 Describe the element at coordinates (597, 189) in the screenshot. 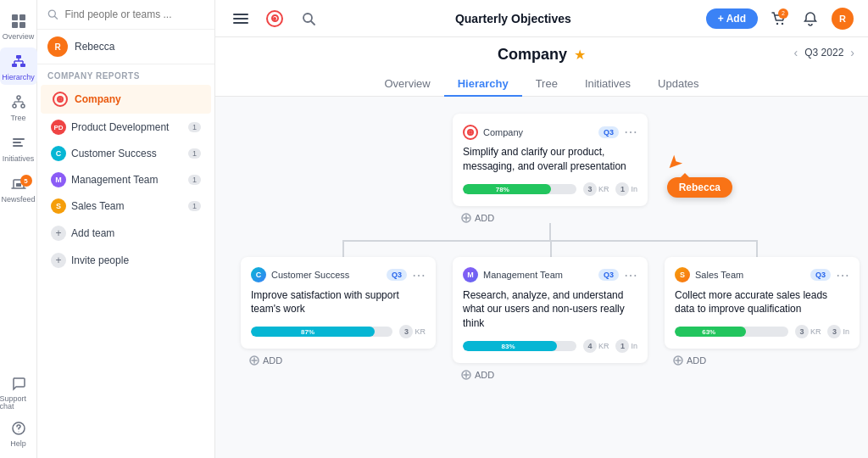

I see `company-kr-count: 3 KR` at that location.